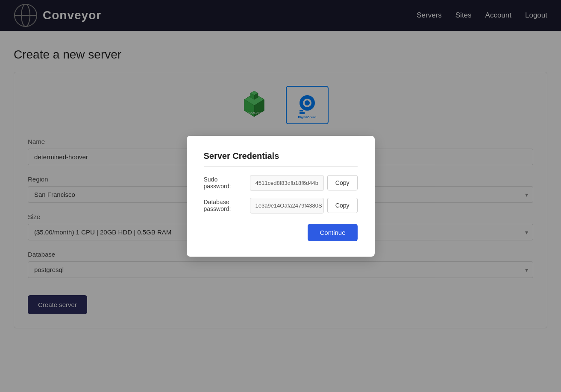  Describe the element at coordinates (281, 206) in the screenshot. I see `database-password-row: Databasepassword: 1e3a9e14Oafa2479f4380S…` at that location.